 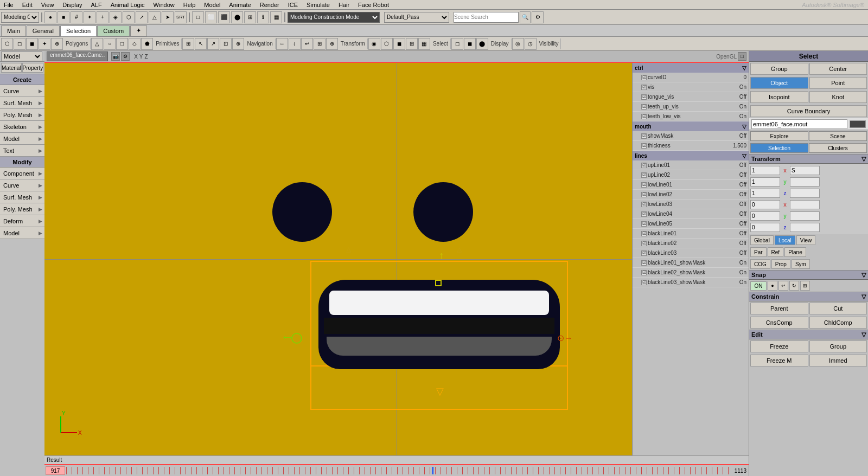 I want to click on sidebar-mod-poly-mesh: Poly. Mesh▶, so click(x=22, y=209).